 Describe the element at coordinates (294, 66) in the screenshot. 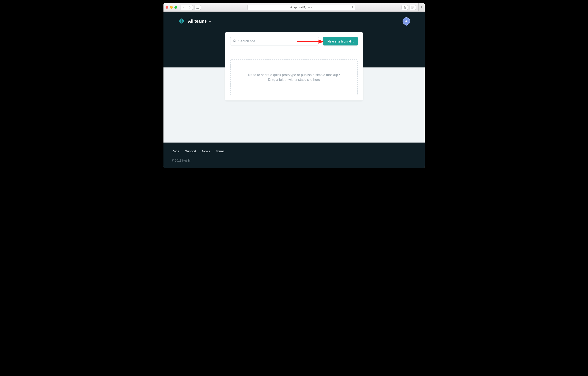

I see `sites-card: New site from Git Need to share a quick …` at that location.